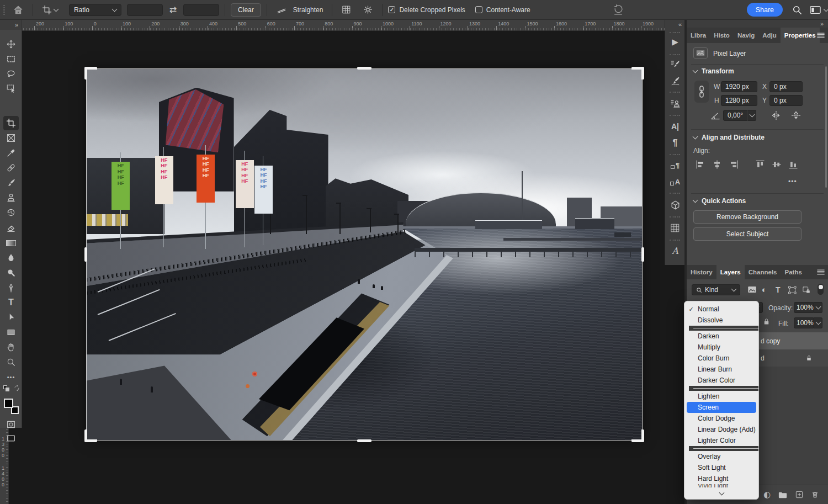  I want to click on search-button, so click(797, 10).